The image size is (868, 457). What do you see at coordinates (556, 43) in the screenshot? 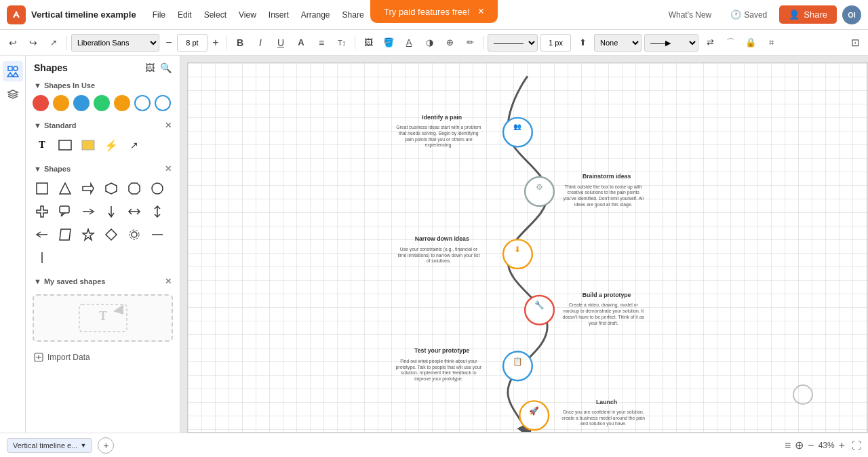
I see `line-px-input` at bounding box center [556, 43].